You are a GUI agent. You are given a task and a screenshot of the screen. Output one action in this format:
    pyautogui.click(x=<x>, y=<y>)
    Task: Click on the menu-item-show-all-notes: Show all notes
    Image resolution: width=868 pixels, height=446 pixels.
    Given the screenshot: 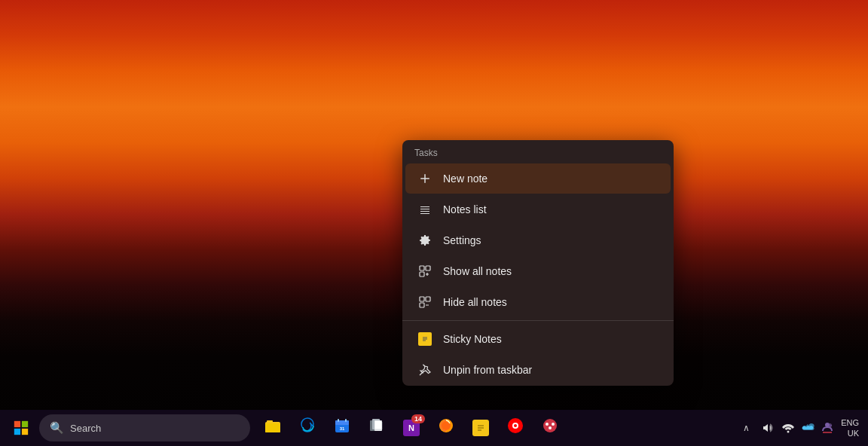 What is the action you would take?
    pyautogui.click(x=538, y=271)
    